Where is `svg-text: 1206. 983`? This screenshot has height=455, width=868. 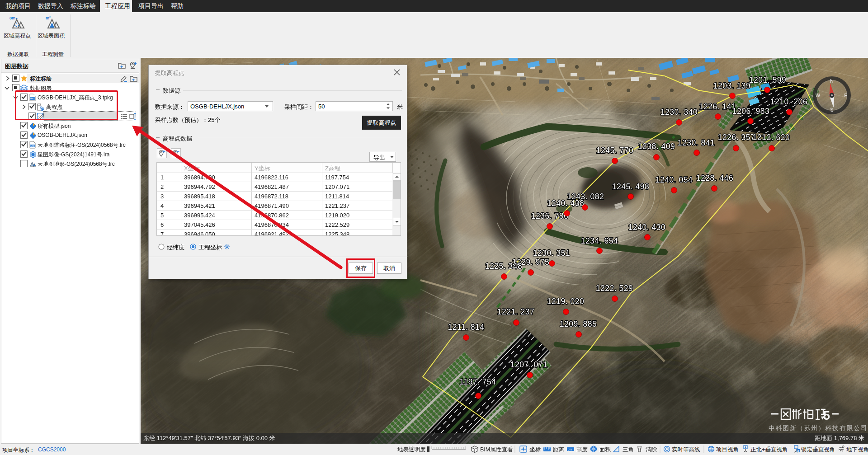 svg-text: 1206. 983 is located at coordinates (751, 111).